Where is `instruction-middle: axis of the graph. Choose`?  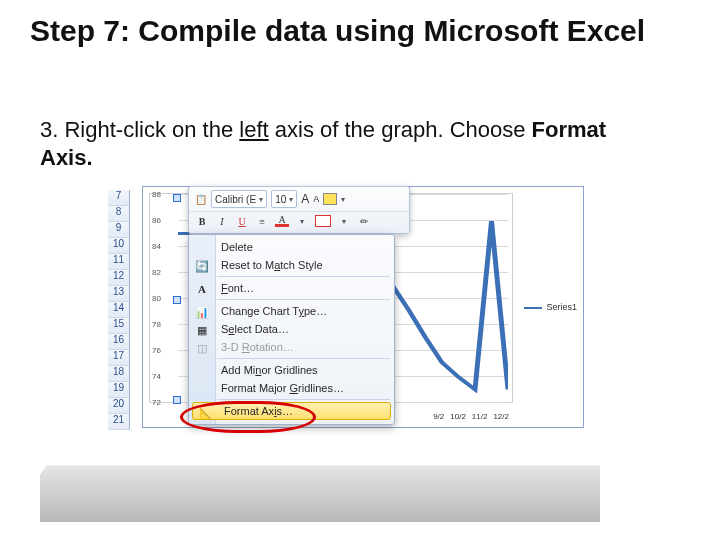
instruction-middle: axis of the graph. Choose is located at coordinates (400, 130).